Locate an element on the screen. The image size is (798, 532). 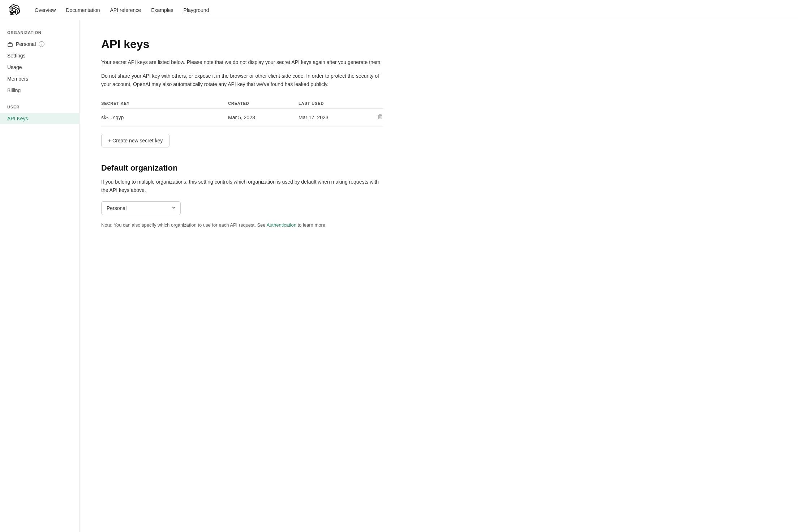
authentication-link: Authentication is located at coordinates (281, 225).